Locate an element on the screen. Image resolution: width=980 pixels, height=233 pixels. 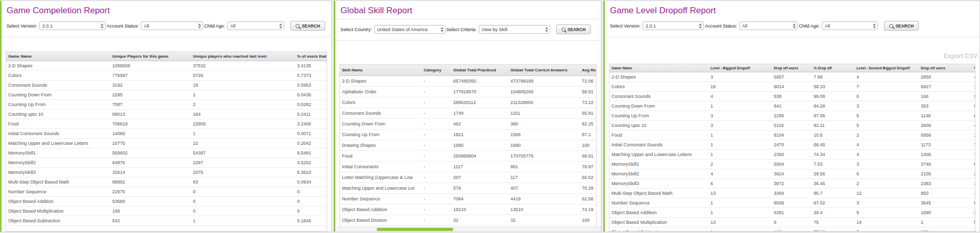
table-cell: 4 is located at coordinates (887, 155).